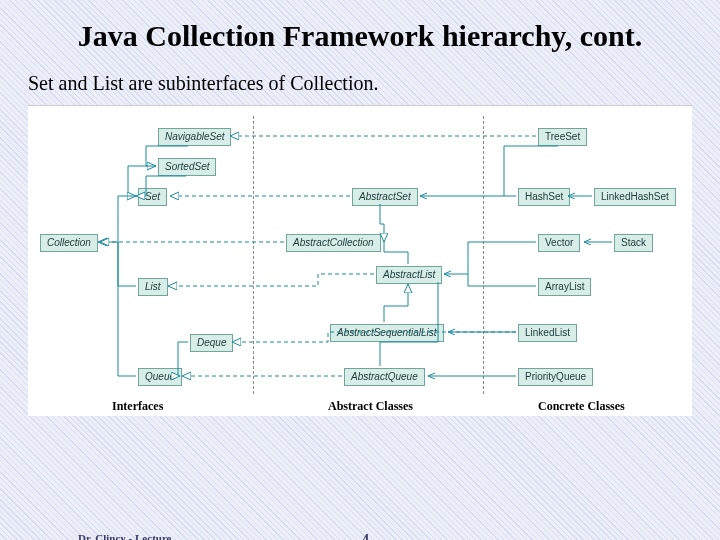 This screenshot has height=540, width=720. I want to click on node-priorityqueue: PriorityQueue, so click(556, 377).